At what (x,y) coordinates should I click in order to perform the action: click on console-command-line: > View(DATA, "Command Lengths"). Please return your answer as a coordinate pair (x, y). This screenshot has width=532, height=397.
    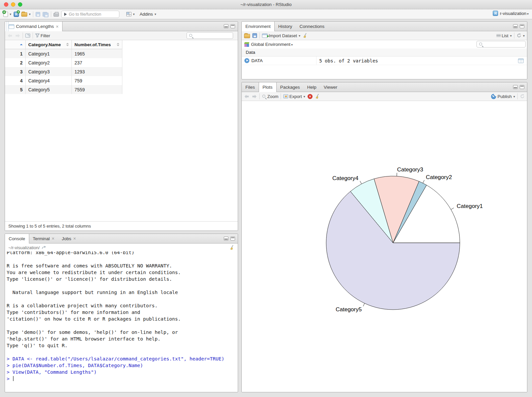
    Looking at the image, I should click on (122, 372).